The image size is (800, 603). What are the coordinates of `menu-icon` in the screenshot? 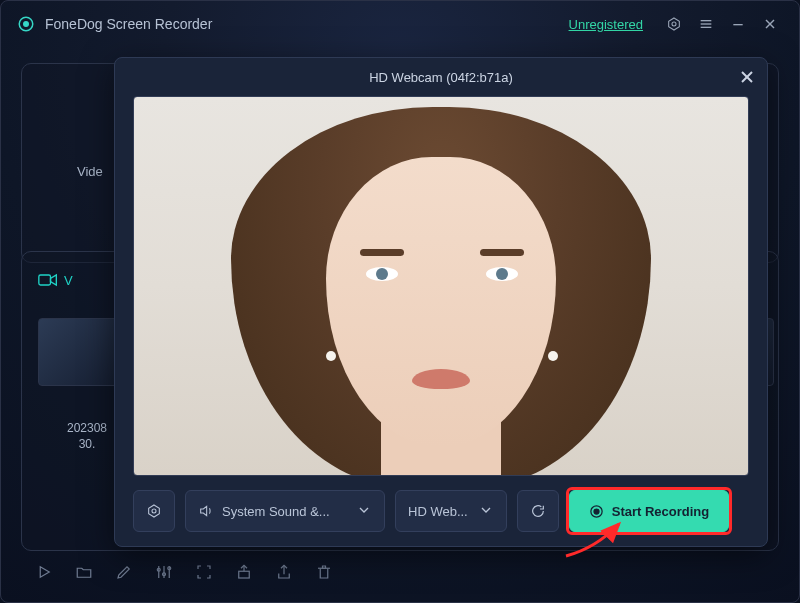 It's located at (706, 24).